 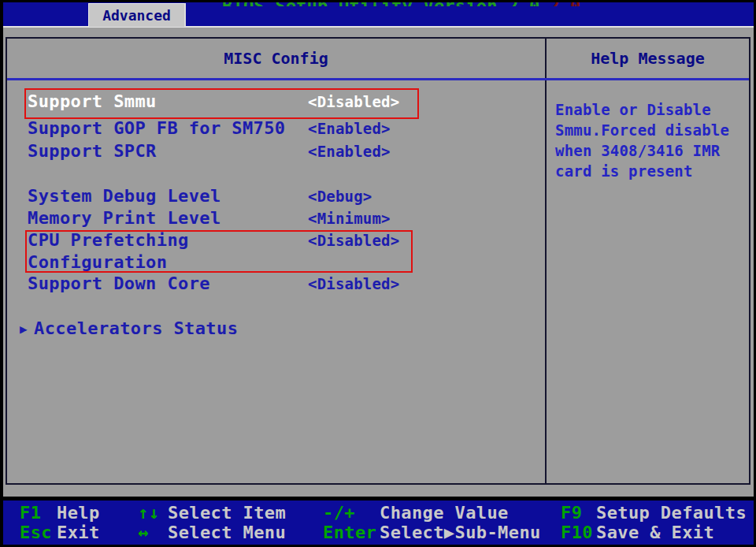 What do you see at coordinates (276, 218) in the screenshot?
I see `menu-item-memory-print-level: Memory Print Level <Minimum>` at bounding box center [276, 218].